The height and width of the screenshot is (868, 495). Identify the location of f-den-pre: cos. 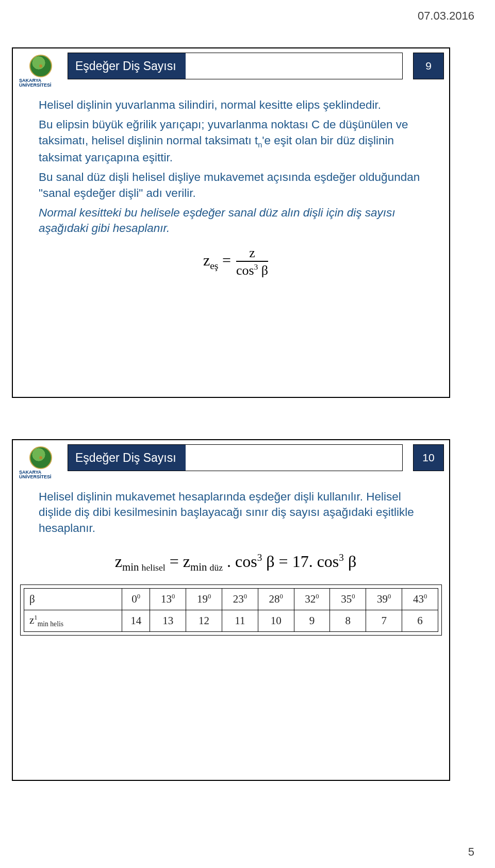
(245, 270).